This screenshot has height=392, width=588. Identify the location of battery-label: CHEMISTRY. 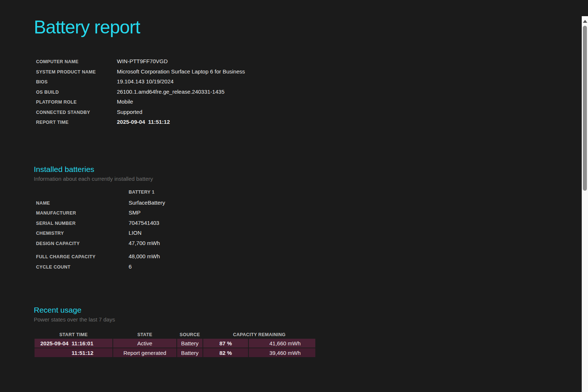
(81, 234).